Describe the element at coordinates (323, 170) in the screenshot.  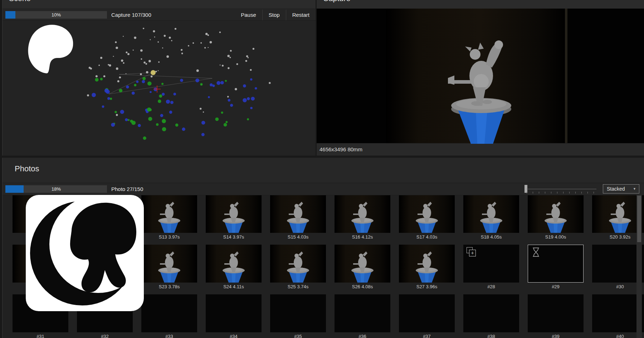
I see `photos-header: Photos` at that location.